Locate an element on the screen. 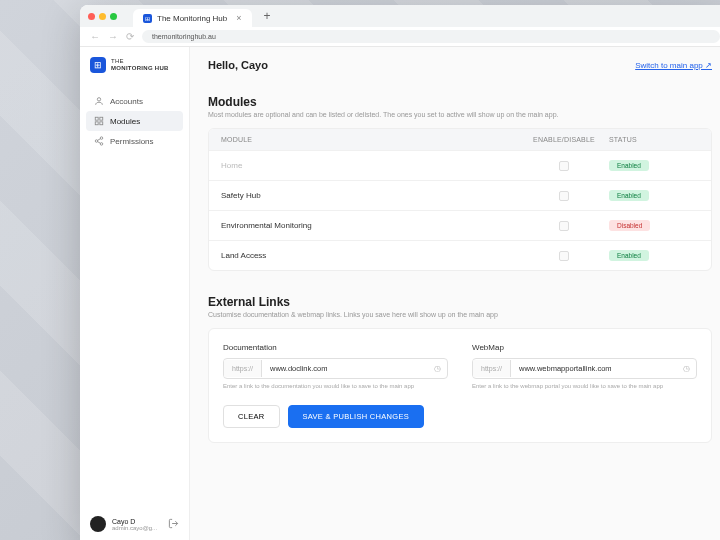  user-icon is located at coordinates (99, 101).